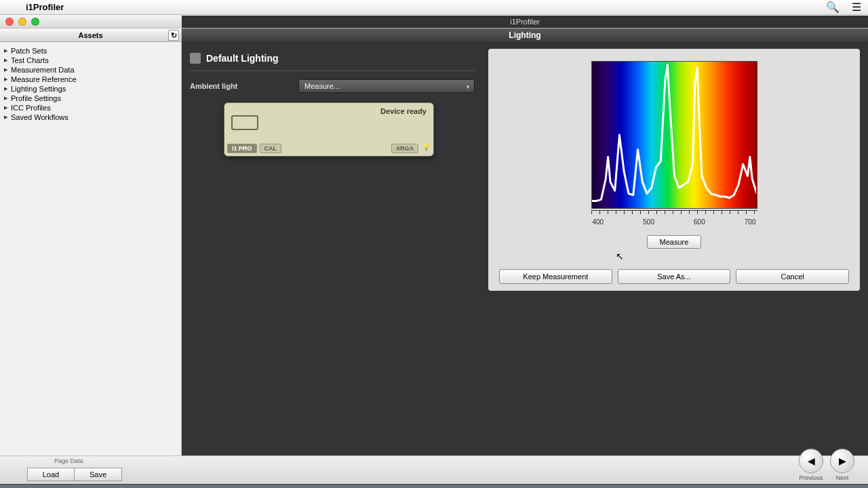 This screenshot has width=868, height=488. Describe the element at coordinates (91, 89) in the screenshot. I see `sidebar-item-lighting-settings: Lighting Settings` at that location.